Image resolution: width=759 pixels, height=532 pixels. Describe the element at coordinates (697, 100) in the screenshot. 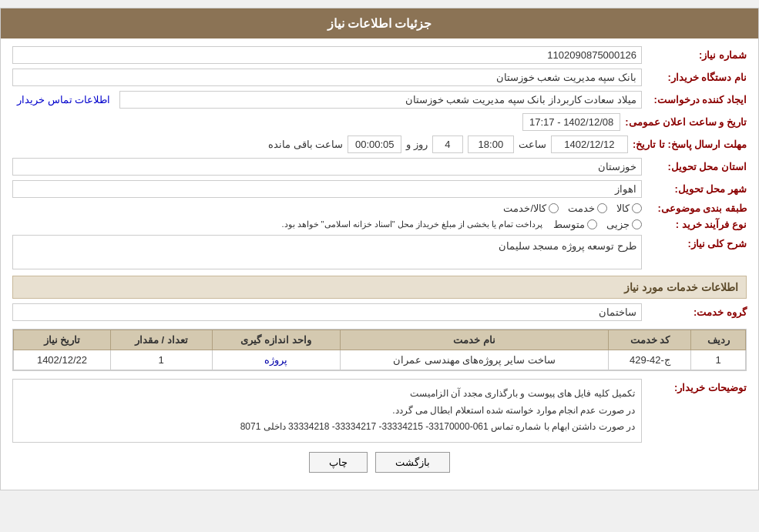

I see `creator-label: ایجاد کننده درخواست:` at that location.